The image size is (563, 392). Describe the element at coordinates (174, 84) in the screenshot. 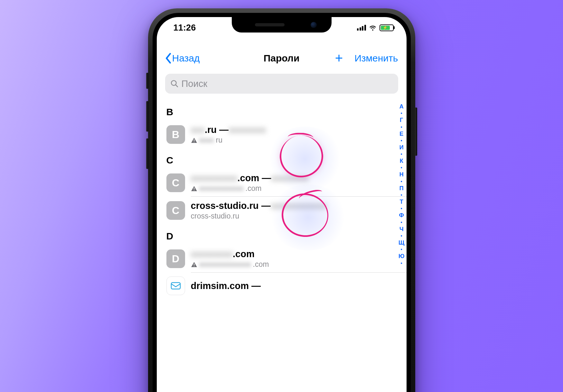

I see `search-icon` at that location.